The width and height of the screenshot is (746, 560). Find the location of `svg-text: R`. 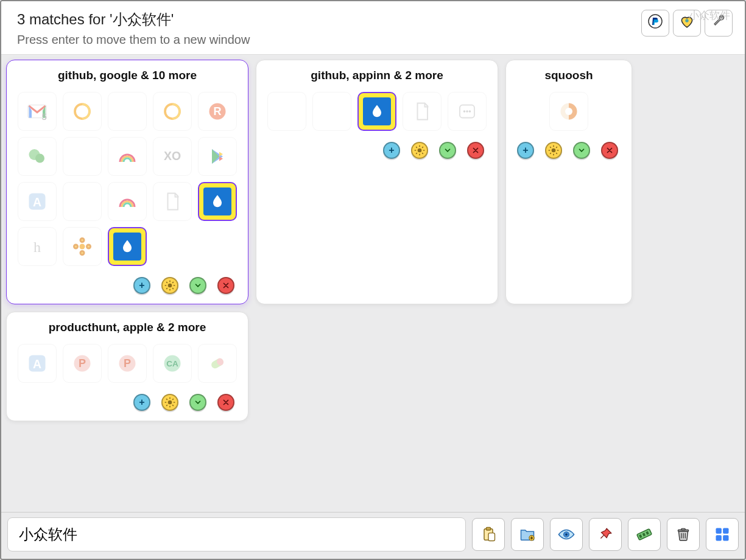

svg-text: R is located at coordinates (218, 111).